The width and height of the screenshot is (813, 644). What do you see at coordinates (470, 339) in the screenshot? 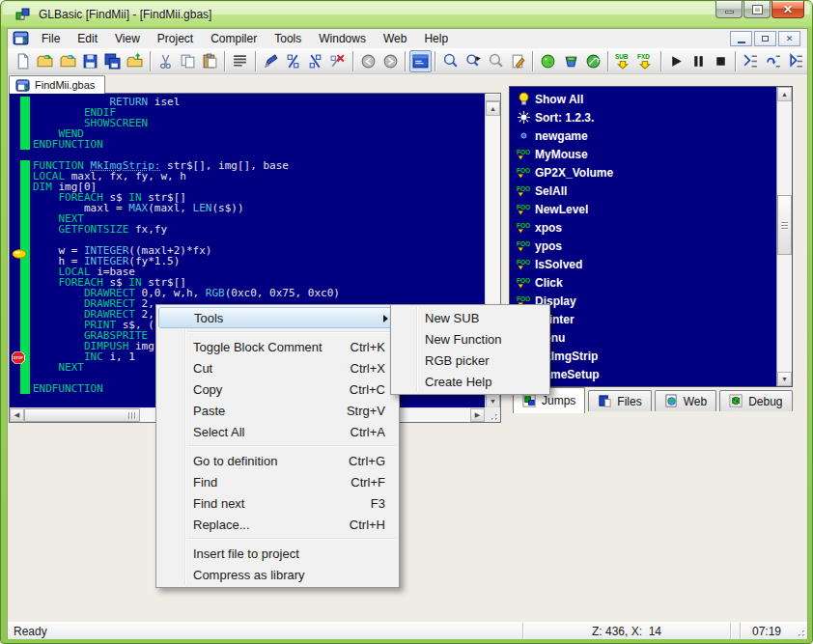
I see `submenu-item-new-function: New Function` at bounding box center [470, 339].